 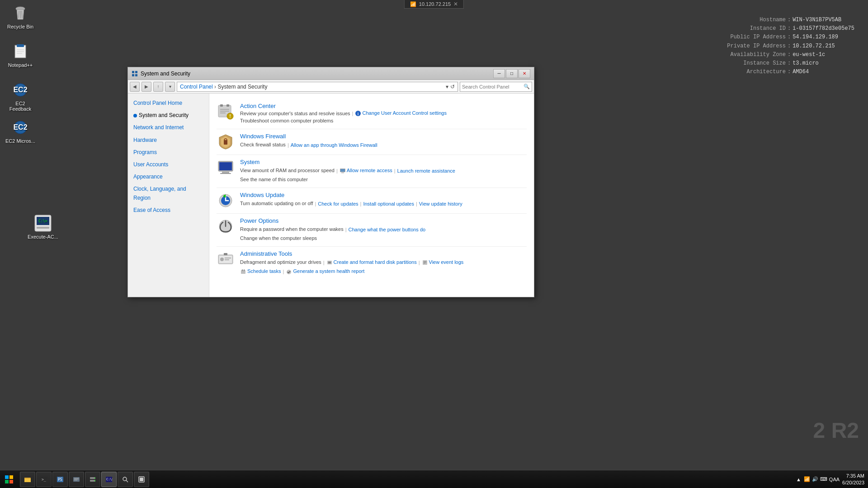 What do you see at coordinates (325, 272) in the screenshot?
I see `generate-health-report-link: Generate a system health report` at bounding box center [325, 272].